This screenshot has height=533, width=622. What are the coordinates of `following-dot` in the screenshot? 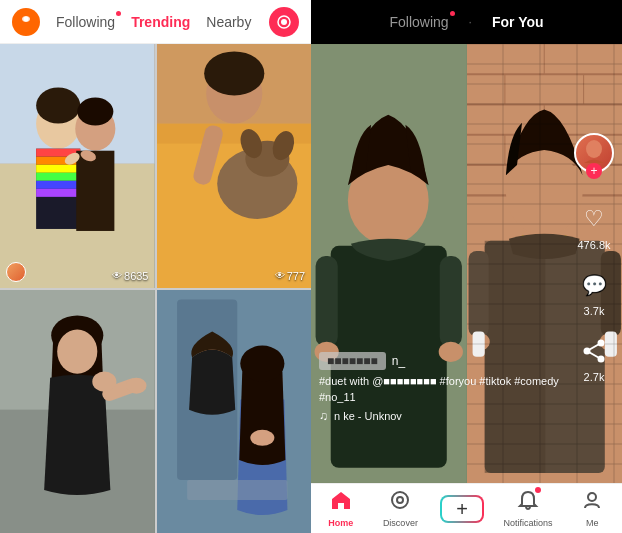 It's located at (118, 14).